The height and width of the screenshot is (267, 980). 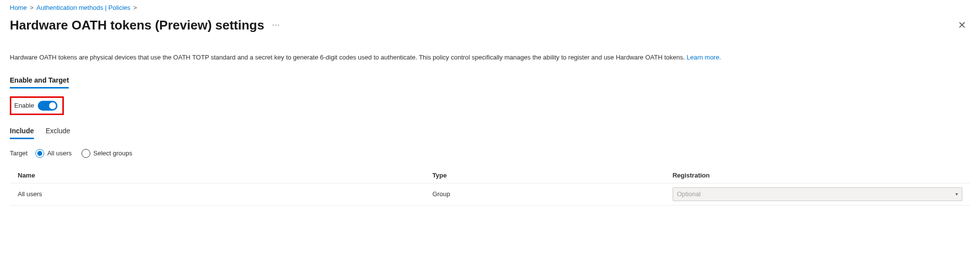 What do you see at coordinates (48, 106) in the screenshot?
I see `enable-toggle` at bounding box center [48, 106].